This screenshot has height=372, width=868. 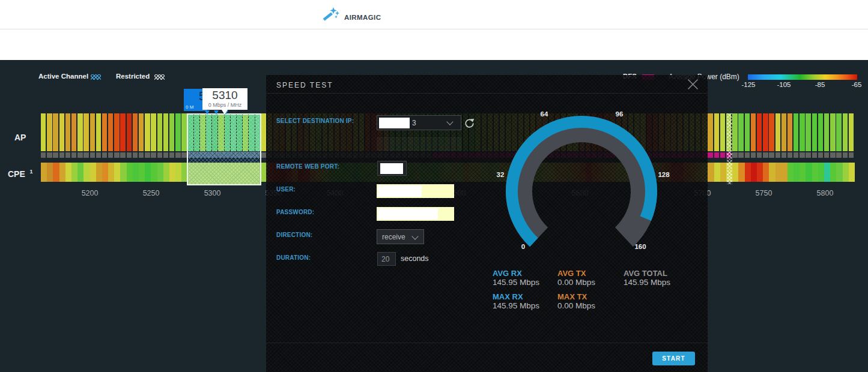 What do you see at coordinates (392, 169) in the screenshot?
I see `remote-web-port-redacted` at bounding box center [392, 169].